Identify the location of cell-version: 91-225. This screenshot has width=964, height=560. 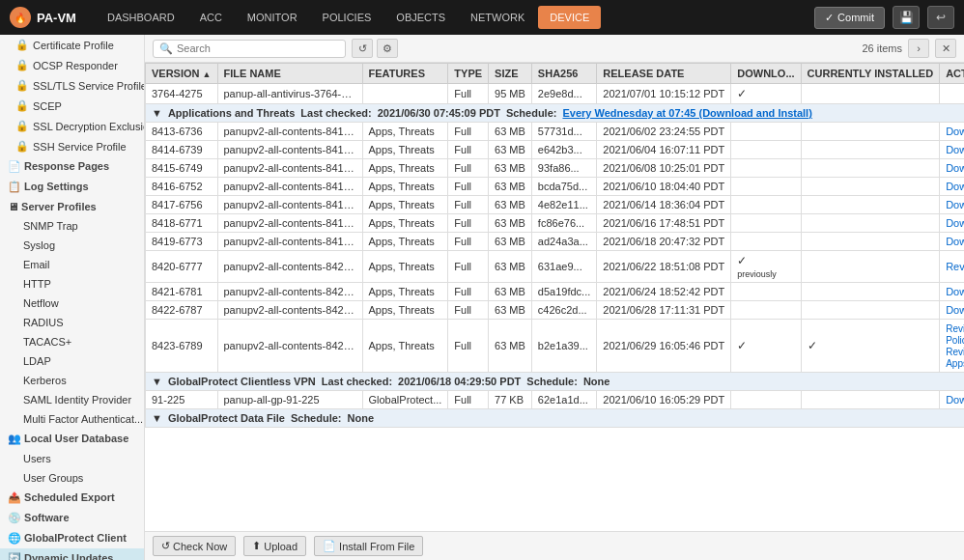
(182, 400).